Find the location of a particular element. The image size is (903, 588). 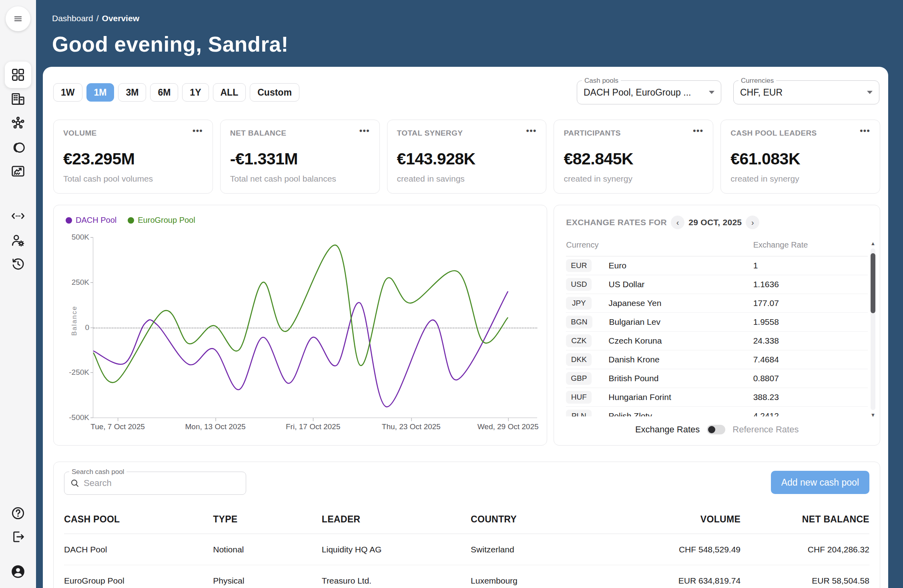

currency-name: Polish Zloty is located at coordinates (630, 414).